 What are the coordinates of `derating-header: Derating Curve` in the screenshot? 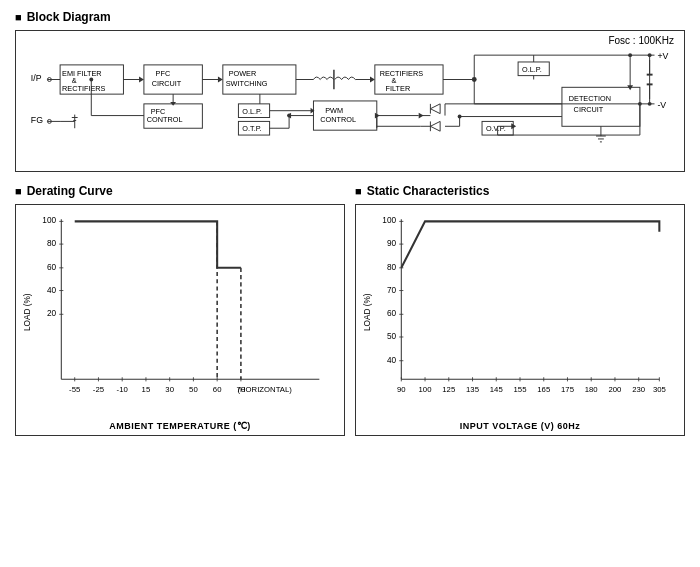 It's located at (180, 191).